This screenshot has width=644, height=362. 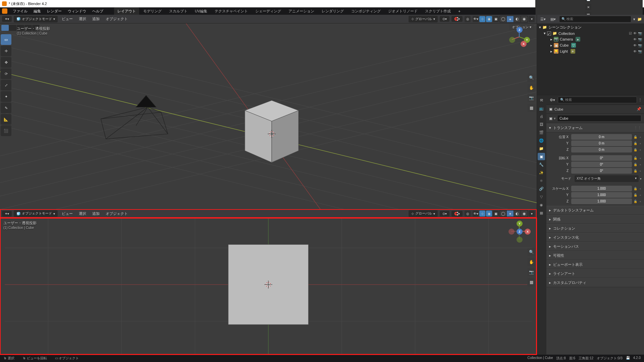 I want to click on scale-x: 1.000, so click(x=602, y=188).